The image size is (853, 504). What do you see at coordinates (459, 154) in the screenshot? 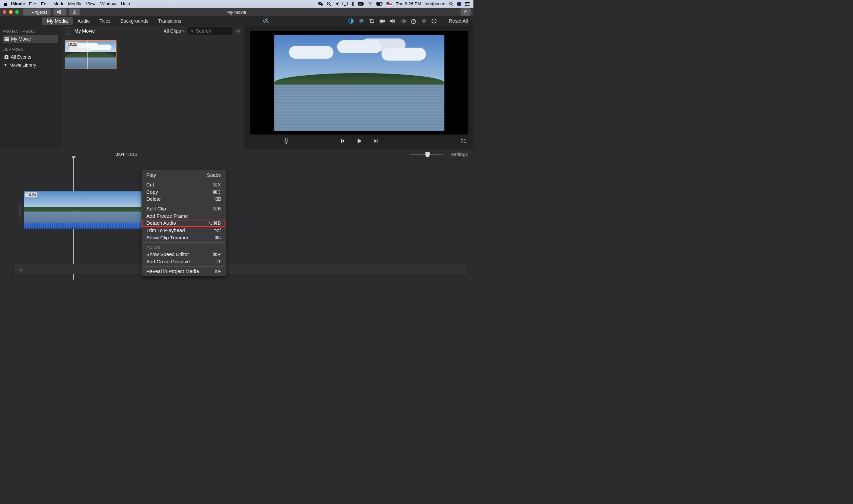
I see `timeline-settings-button: Settings` at bounding box center [459, 154].